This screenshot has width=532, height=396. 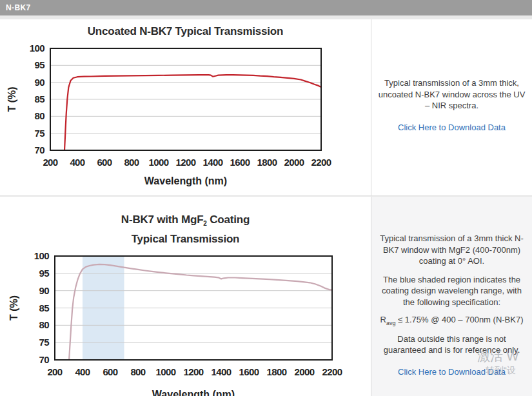 What do you see at coordinates (459, 320) in the screenshot?
I see `coating-spec-value: ≤ 1.75% @ 400 – 700nm (N-BK7)` at bounding box center [459, 320].